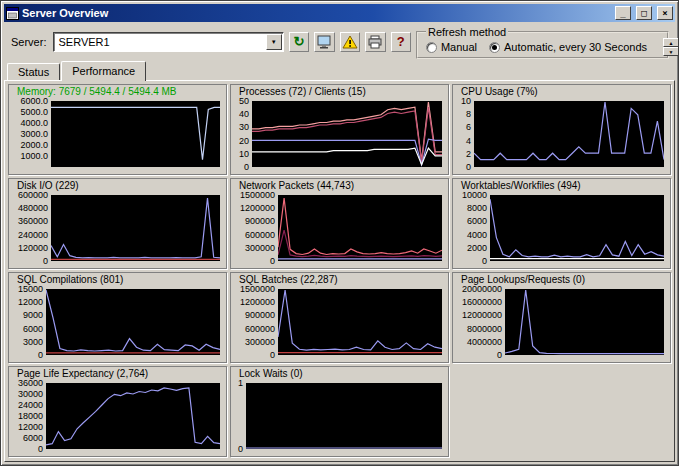  Describe the element at coordinates (375, 42) in the screenshot. I see `printer-icon` at that location.